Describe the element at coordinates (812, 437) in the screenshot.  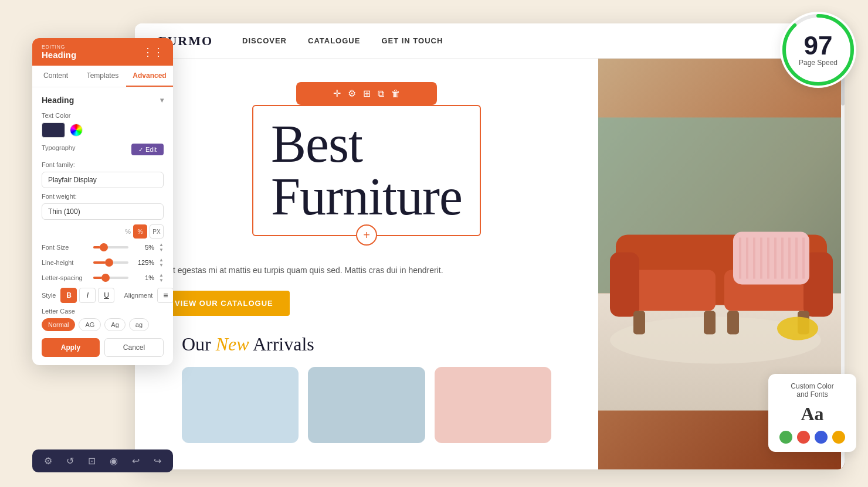
I see `color-swatches-row` at that location.